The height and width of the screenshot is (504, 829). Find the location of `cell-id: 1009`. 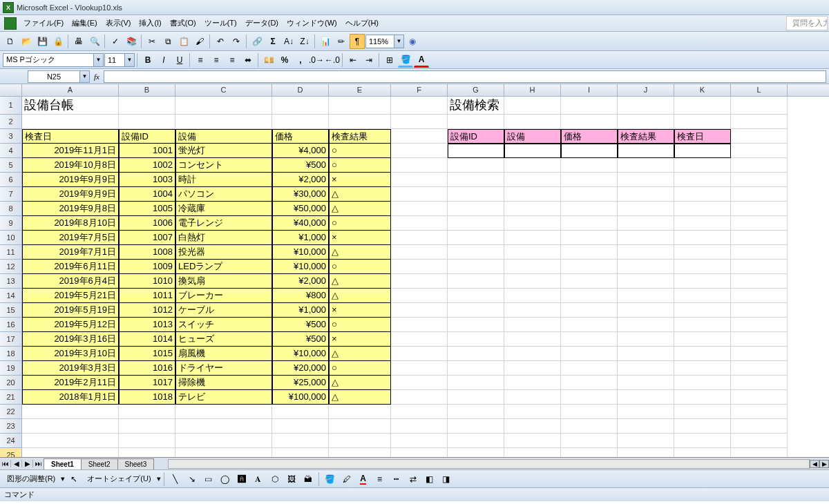

cell-id: 1009 is located at coordinates (147, 266).